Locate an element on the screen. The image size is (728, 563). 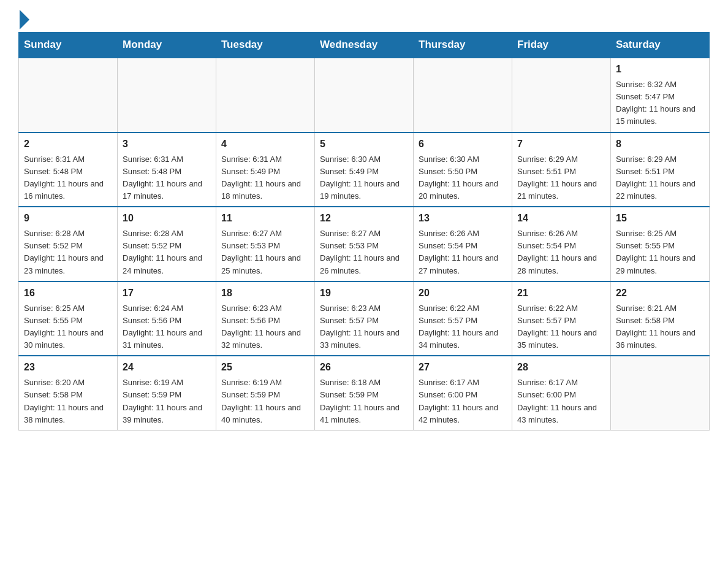
calendar-cell: 10Sunrise: 6:28 AMSunset: 5:52 PMDayligh… is located at coordinates (167, 244).